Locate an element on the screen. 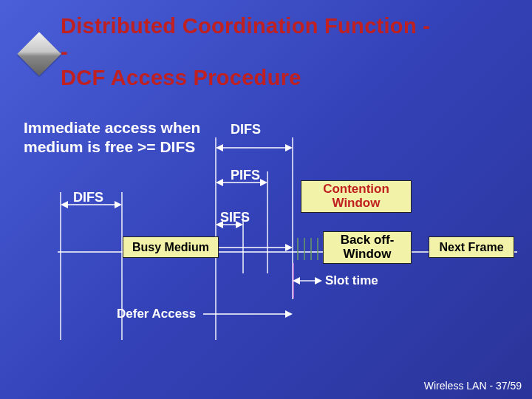 This screenshot has height=399, width=532. busy-medium-text: Busy Medium is located at coordinates (171, 248).